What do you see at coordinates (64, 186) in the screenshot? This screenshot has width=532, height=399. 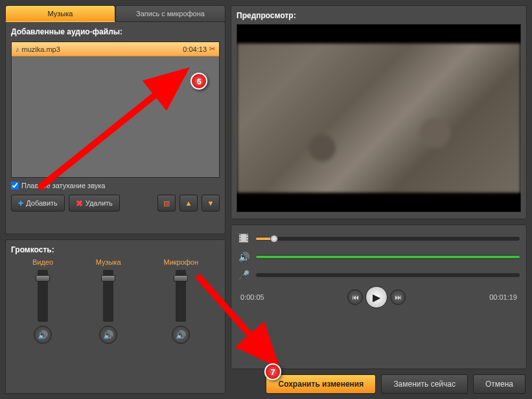 I see `fade-label: Плавное затухание звука` at bounding box center [64, 186].